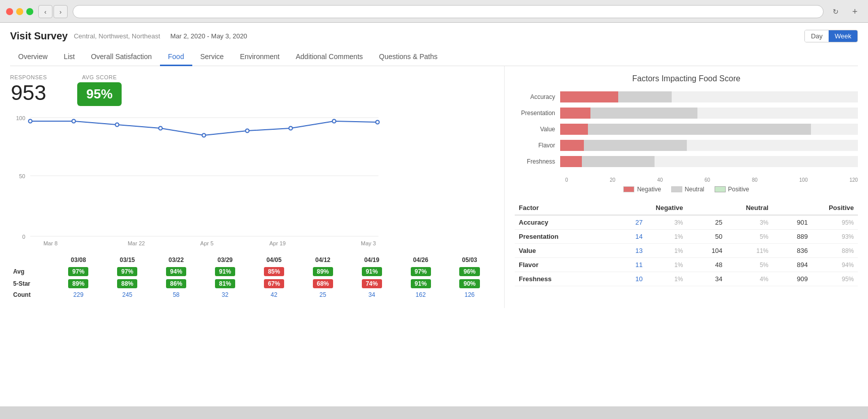  I want to click on neu-pct: 4%, so click(750, 279).